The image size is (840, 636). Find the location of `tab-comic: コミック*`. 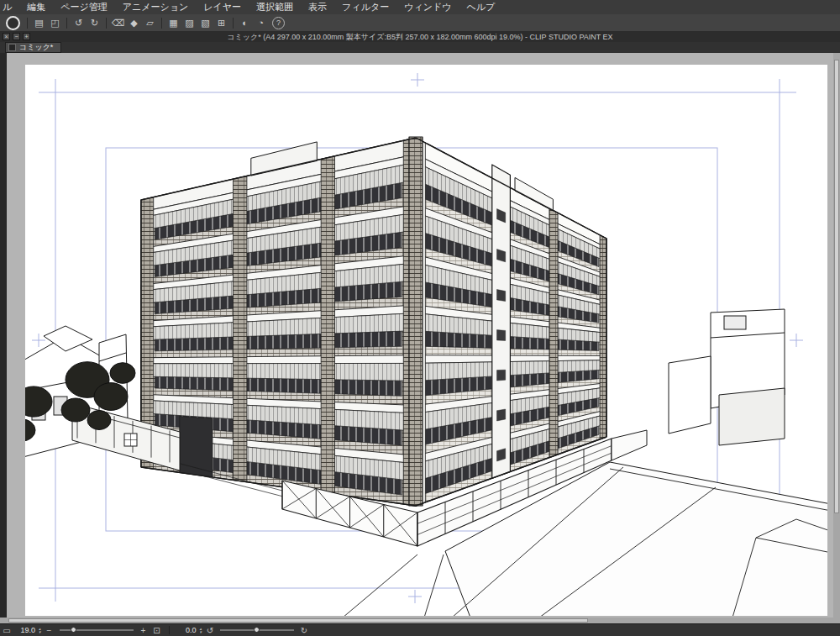

tab-comic: コミック* is located at coordinates (34, 47).